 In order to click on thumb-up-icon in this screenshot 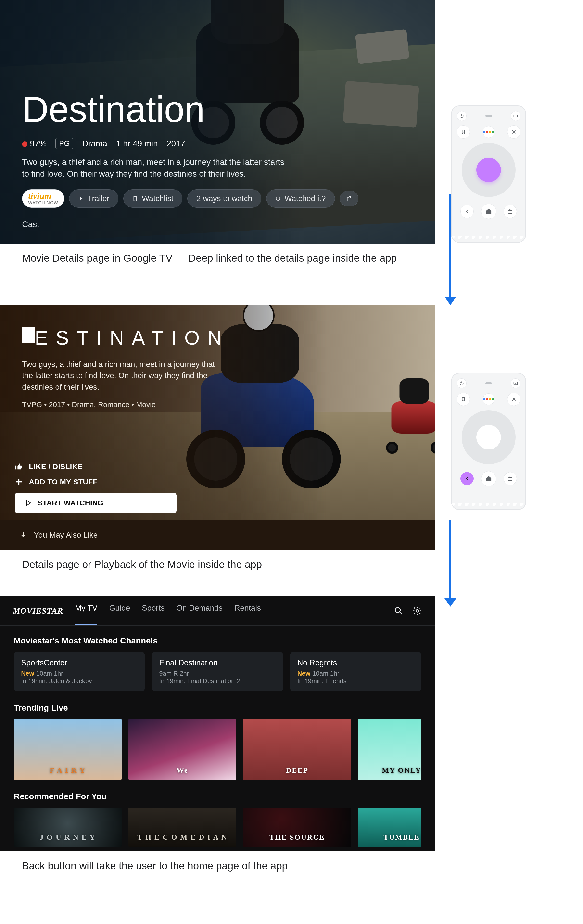, I will do `click(19, 467)`.